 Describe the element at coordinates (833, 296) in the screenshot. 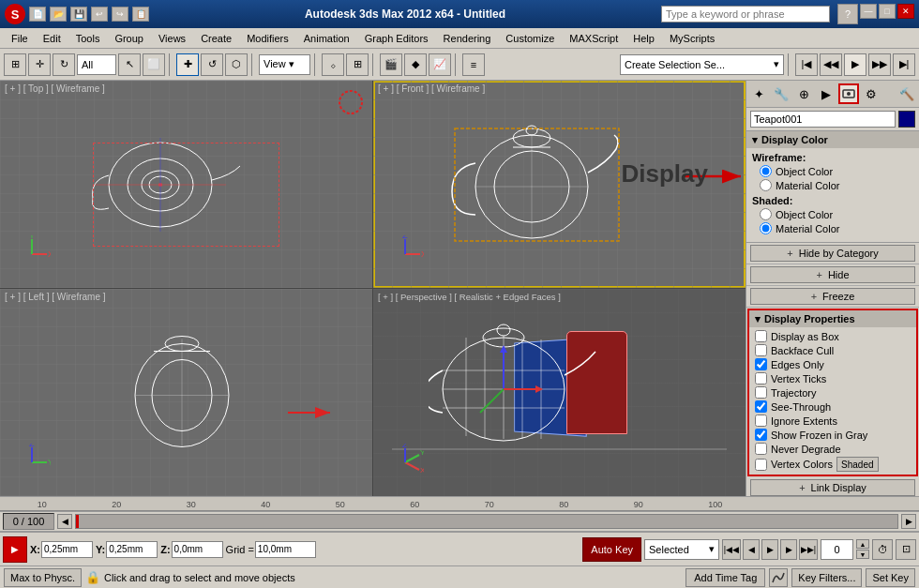

I see `freeze-btn: + Freeze` at that location.